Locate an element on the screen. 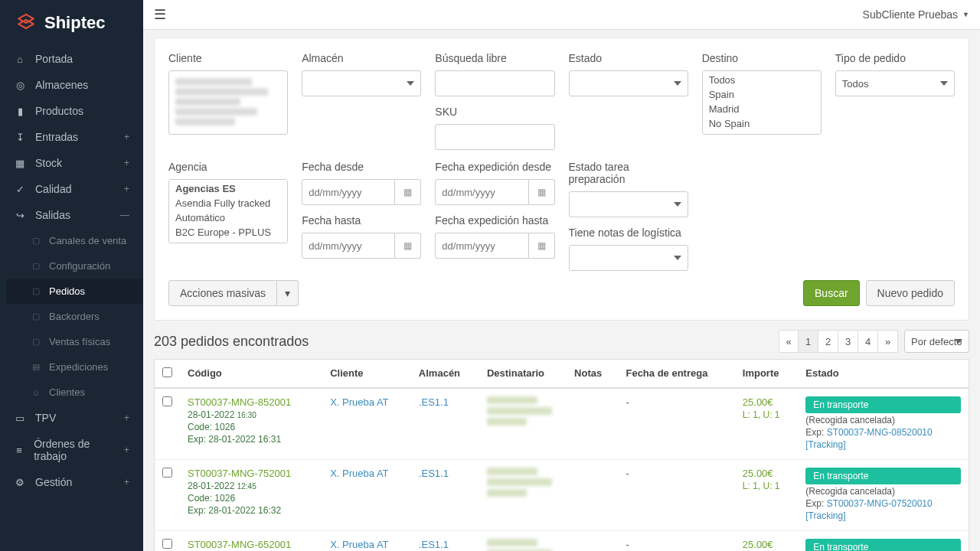  nav-backorders: ▢Backorders is located at coordinates (75, 317).